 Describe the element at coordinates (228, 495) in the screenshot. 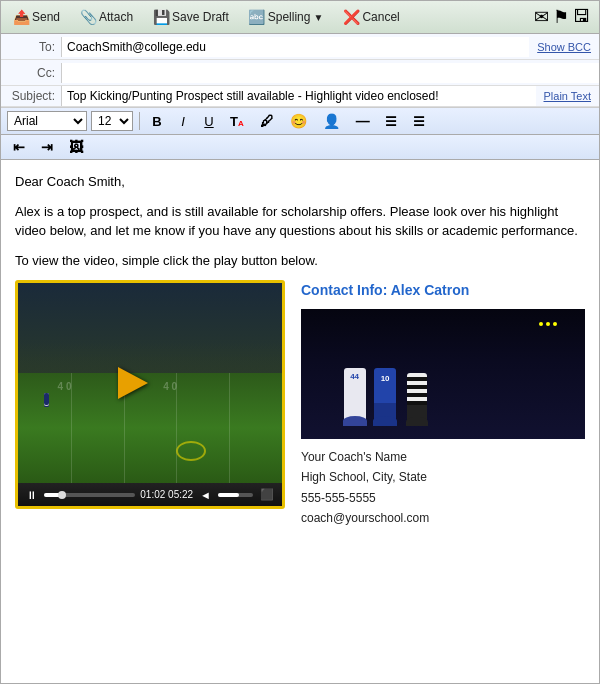

I see `volume-fill` at that location.